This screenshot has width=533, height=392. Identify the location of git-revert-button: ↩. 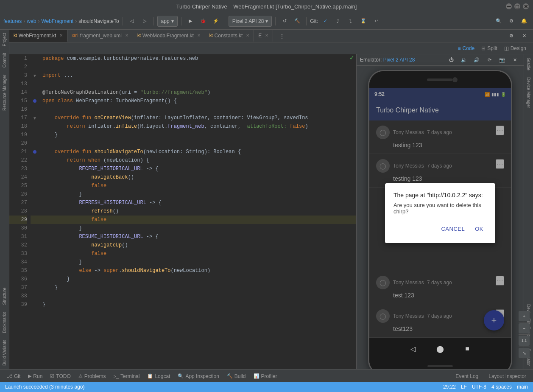
(376, 21).